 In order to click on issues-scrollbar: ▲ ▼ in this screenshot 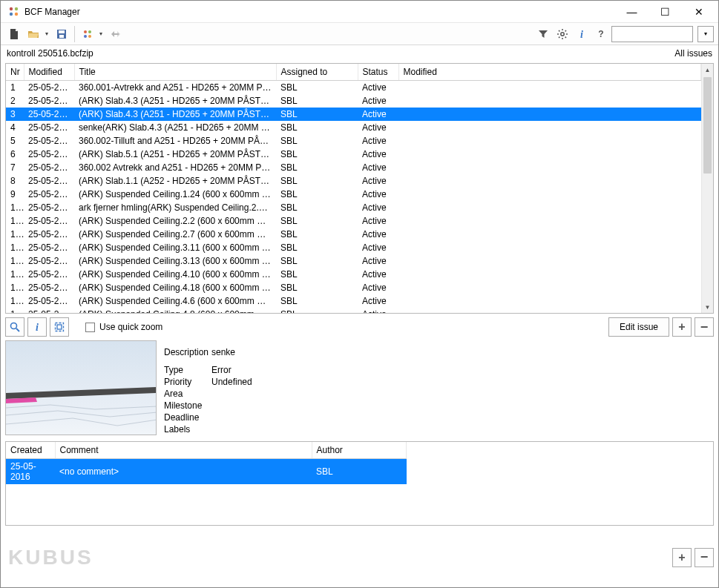, I will do `click(707, 188)`.